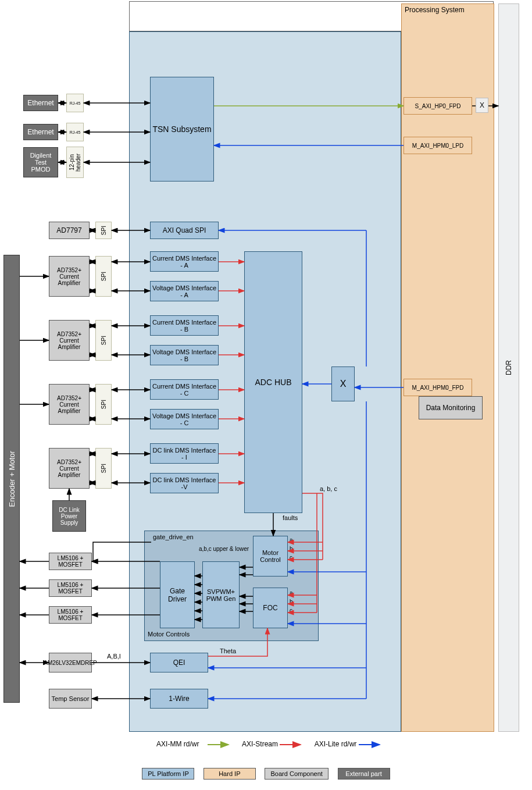 This screenshot has width=532, height=790. Describe the element at coordinates (173, 537) in the screenshot. I see `gate-drive-en-label: gate_drive_en` at that location.